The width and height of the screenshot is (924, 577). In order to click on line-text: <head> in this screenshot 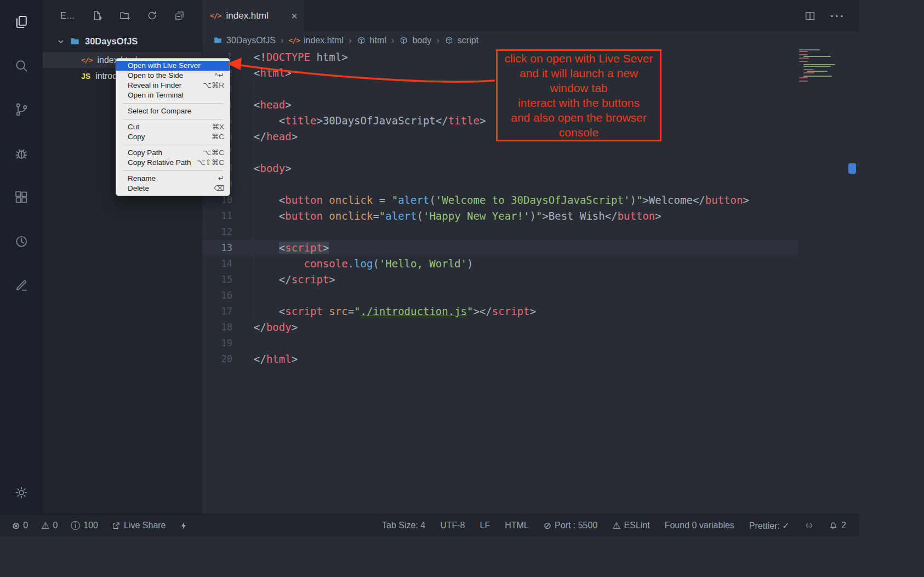, I will do `click(273, 105)`.